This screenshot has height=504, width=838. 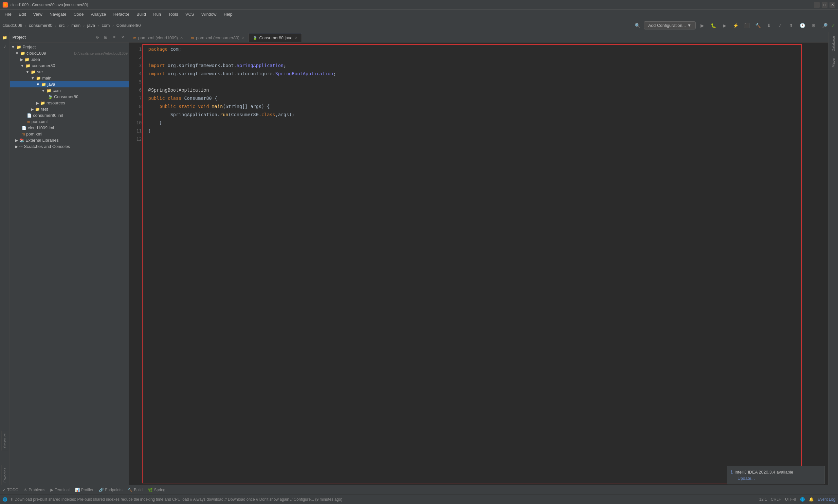 I want to click on breadcrumb-consumer80-class: Consumer80, so click(x=128, y=25).